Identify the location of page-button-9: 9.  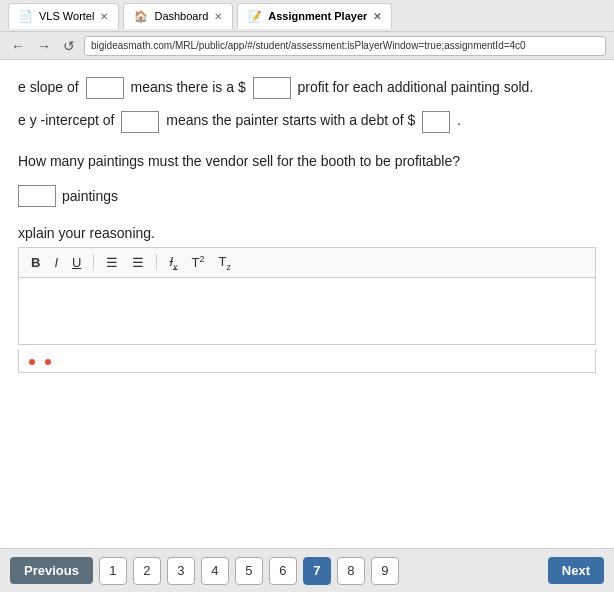
(385, 571).